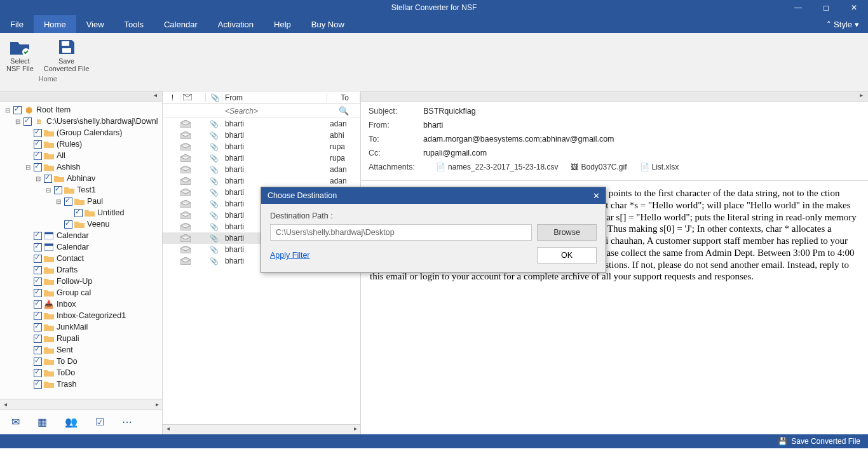 The height and width of the screenshot is (461, 868). I want to click on apply-filter-link: Apply Filter, so click(290, 255).